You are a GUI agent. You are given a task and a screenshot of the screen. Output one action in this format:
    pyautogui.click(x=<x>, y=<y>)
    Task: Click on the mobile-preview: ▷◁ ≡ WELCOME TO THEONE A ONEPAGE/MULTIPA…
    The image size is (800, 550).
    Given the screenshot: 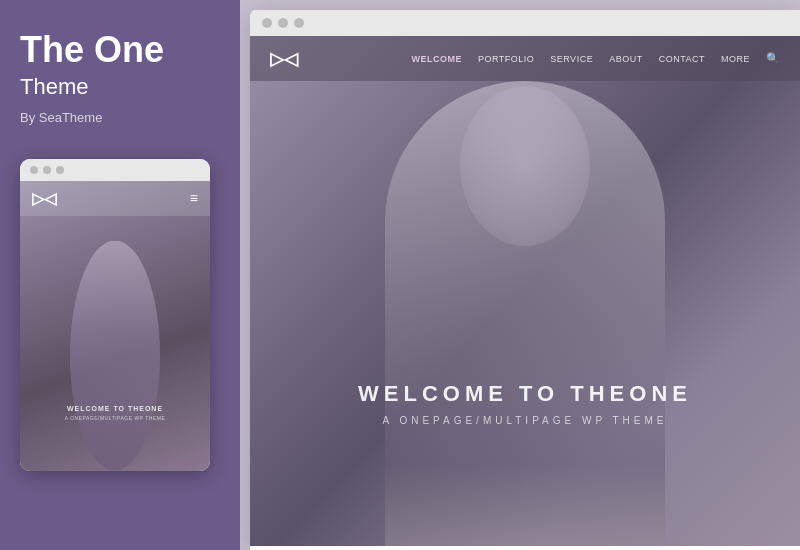 What is the action you would take?
    pyautogui.click(x=115, y=315)
    